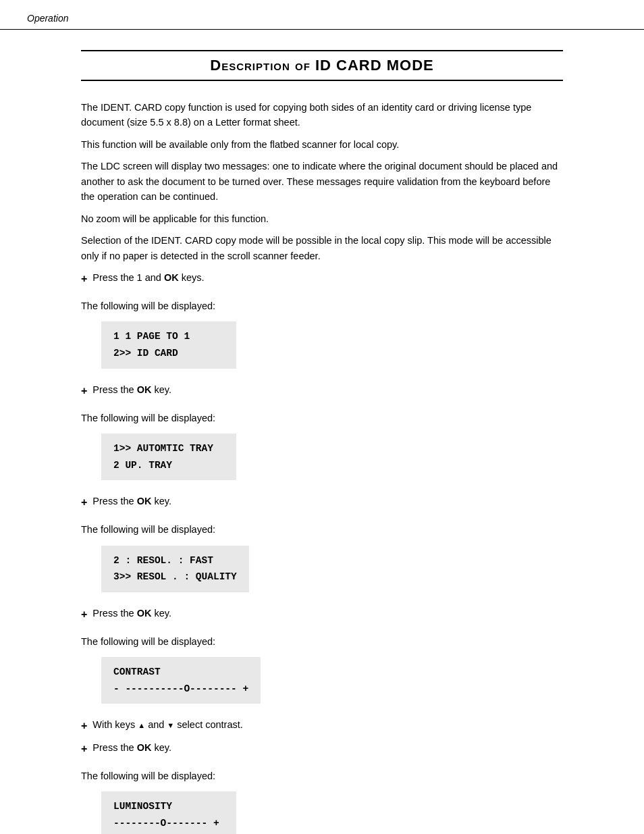 The image size is (644, 834). What do you see at coordinates (322, 115) in the screenshot?
I see `intro-para-1: The IDENT. CARD copy function is used fo…` at bounding box center [322, 115].